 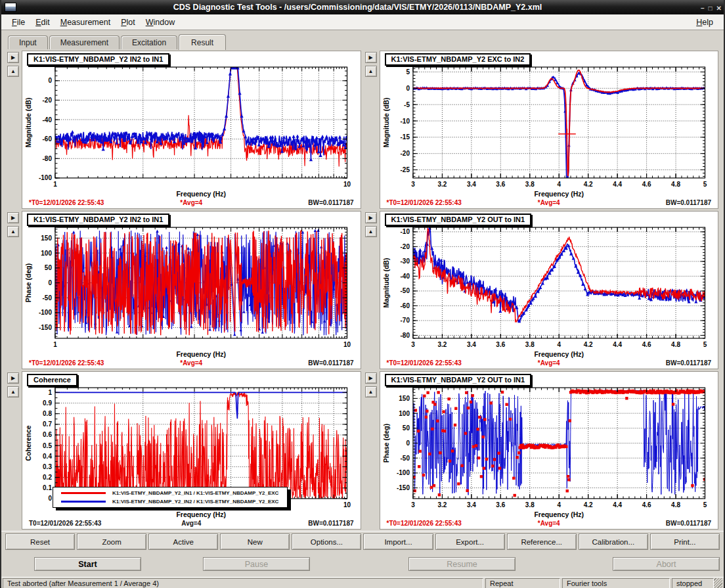 What do you see at coordinates (40, 541) in the screenshot?
I see `toolbar-button-reset: Reset` at bounding box center [40, 541].